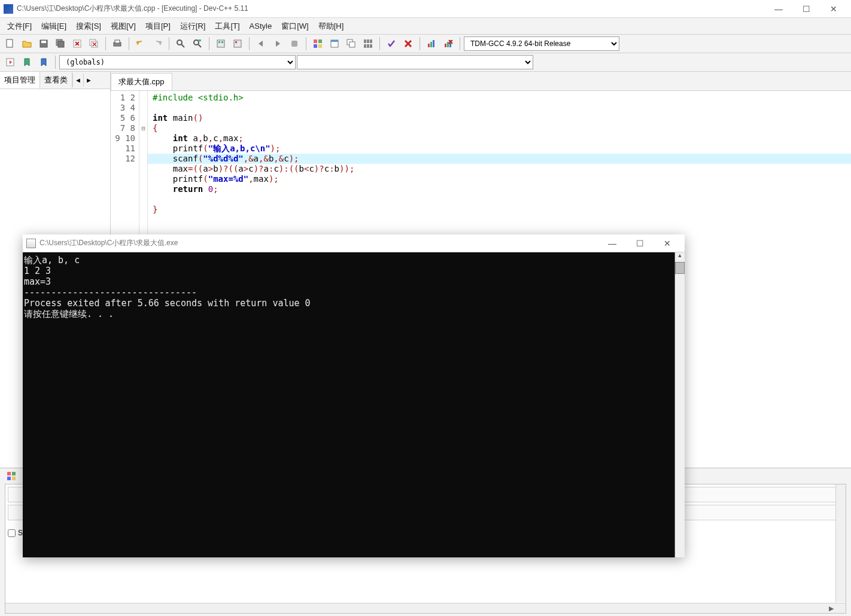 This screenshot has width=851, height=616. I want to click on debug-next-icon, so click(278, 44).